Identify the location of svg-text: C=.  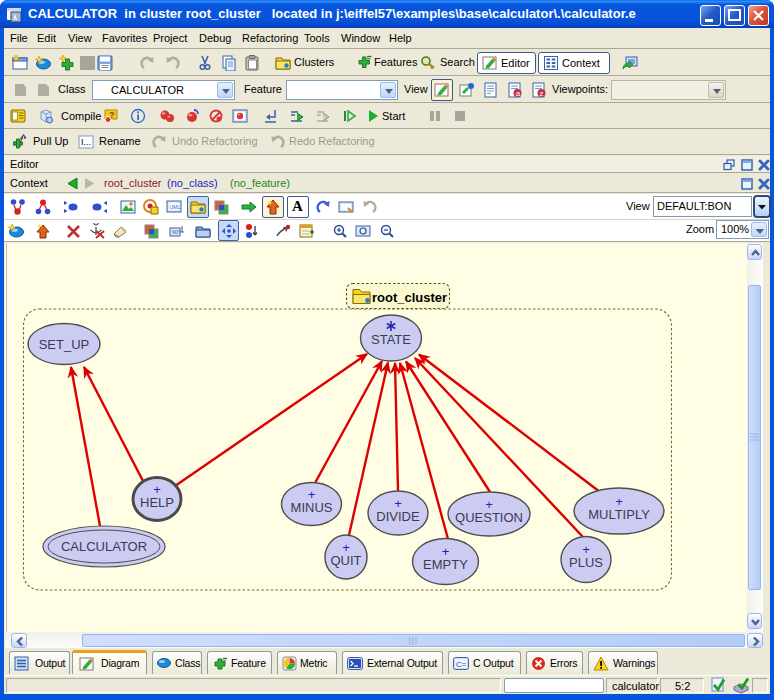
(462, 664).